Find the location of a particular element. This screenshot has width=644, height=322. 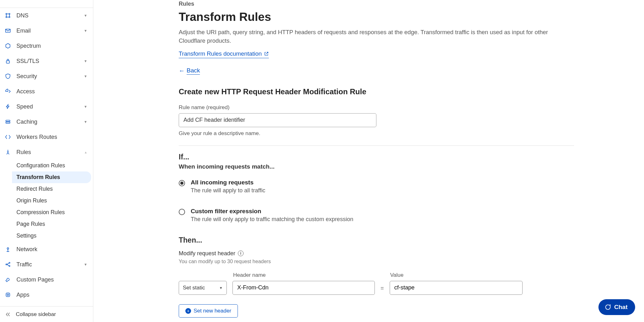

sidebar-item-label: Caching is located at coordinates (50, 122).